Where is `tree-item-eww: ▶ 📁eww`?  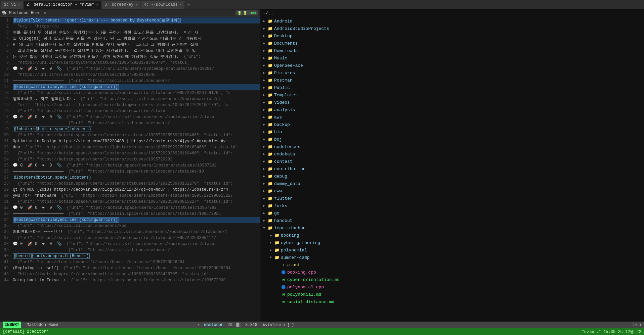
tree-item-eww: ▶ 📁eww is located at coordinates (452, 191).